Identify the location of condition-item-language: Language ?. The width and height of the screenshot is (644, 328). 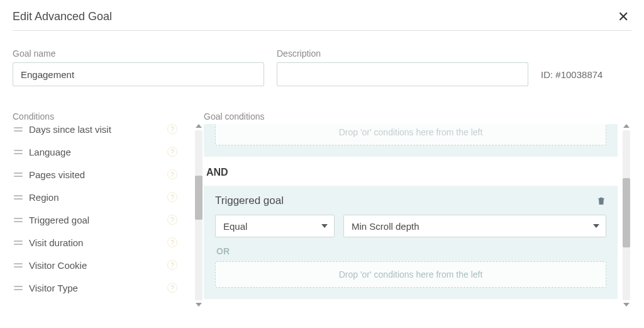
(96, 152).